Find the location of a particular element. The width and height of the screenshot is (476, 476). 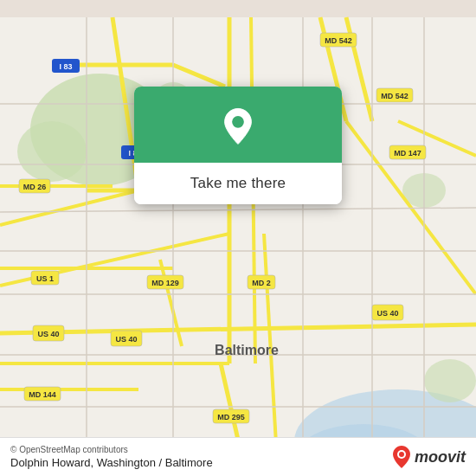

svg-text: US 1 is located at coordinates (45, 279).